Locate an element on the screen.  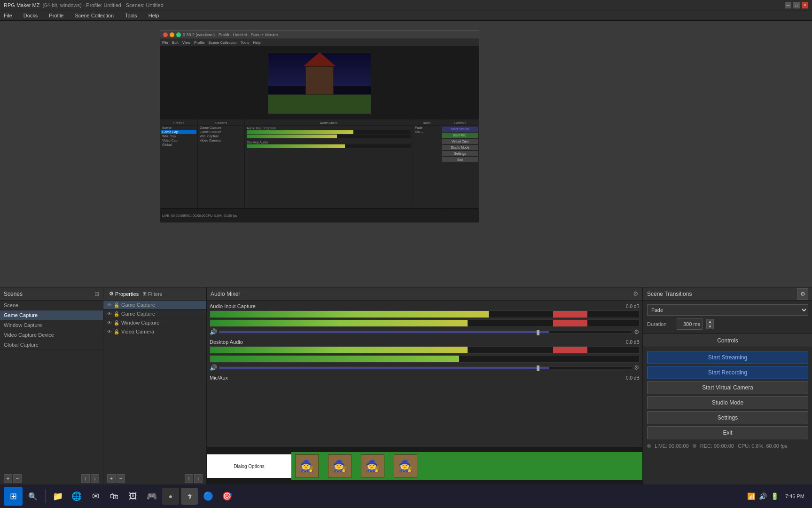
start-button: ⊞ is located at coordinates (13, 496).